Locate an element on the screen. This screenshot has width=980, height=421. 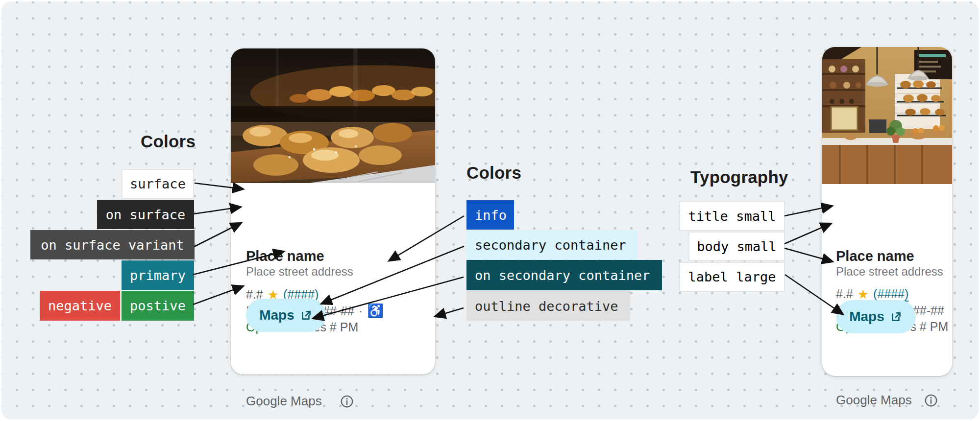
middle-colors-heading: Colors is located at coordinates (494, 173).